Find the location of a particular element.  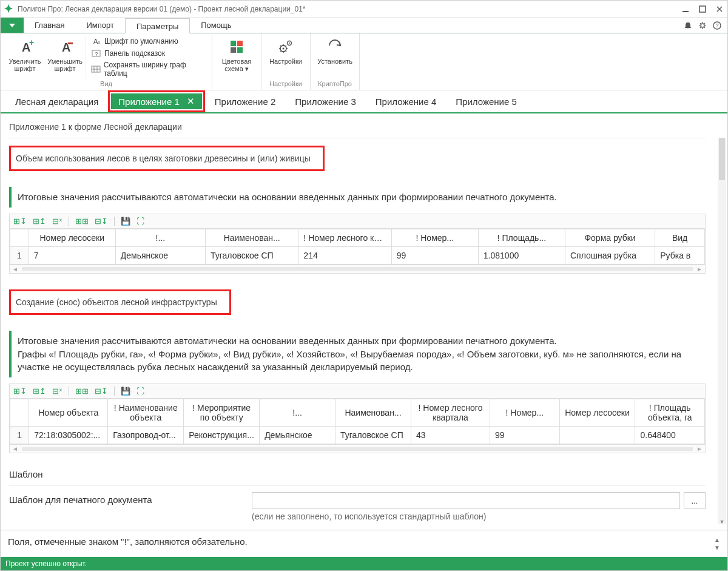

doctab-app4: Приложение 4 is located at coordinates (406, 102).